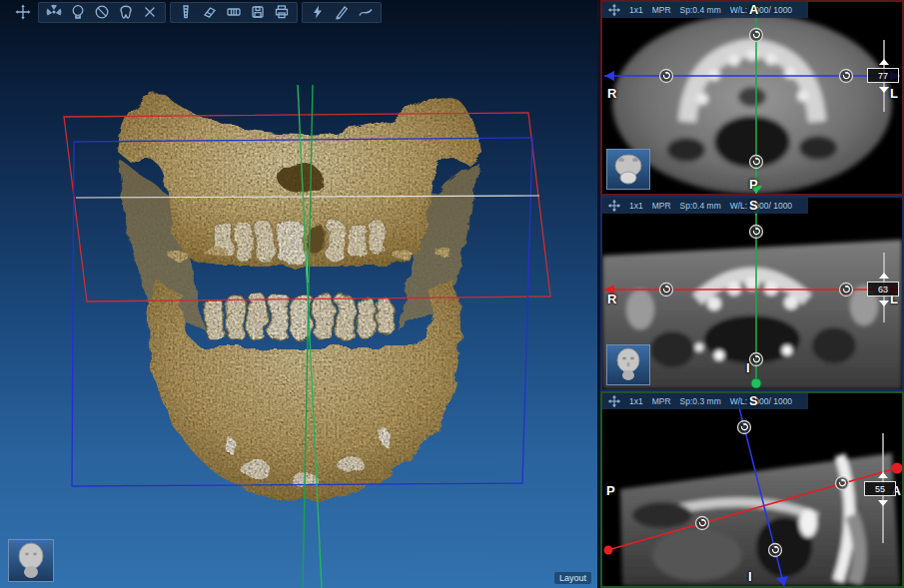  What do you see at coordinates (628, 170) in the screenshot?
I see `head-top-icon` at bounding box center [628, 170].